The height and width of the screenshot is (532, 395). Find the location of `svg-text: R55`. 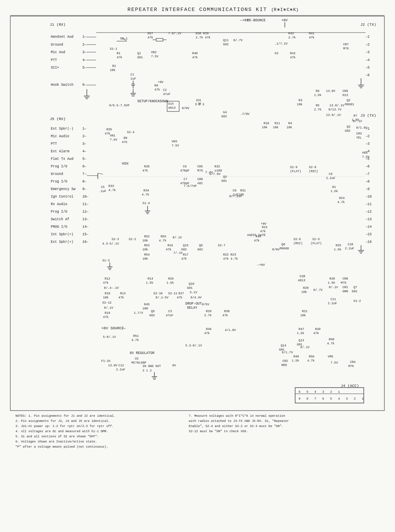

svg-text: R55 is located at coordinates (163, 237).